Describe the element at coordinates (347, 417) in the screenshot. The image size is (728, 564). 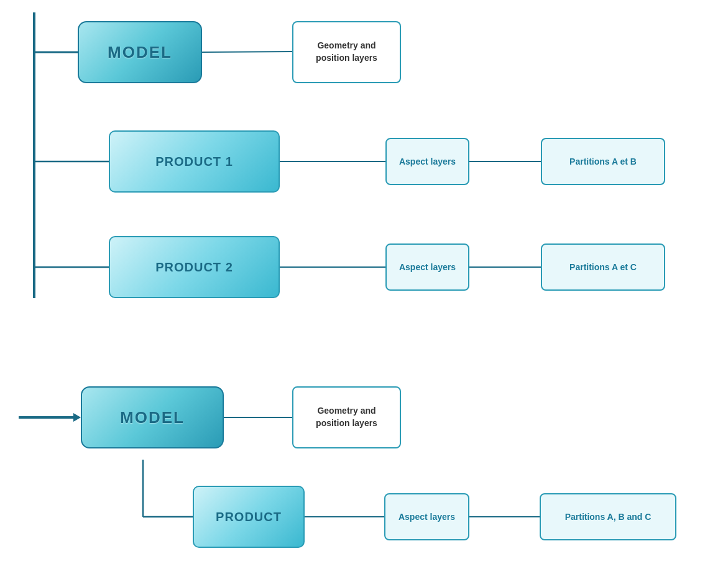
I see `geometry-box-2: Geometry and position layers` at that location.